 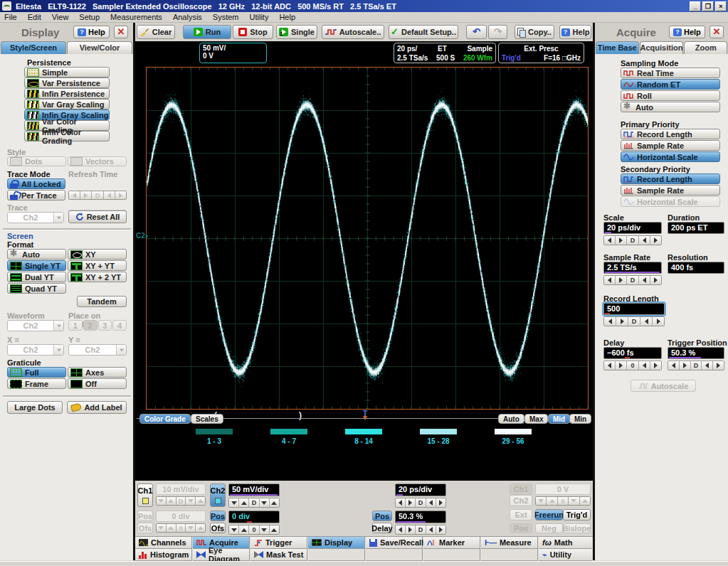 I want to click on tab-eye-diagram: Eye Diagram, so click(x=221, y=555).